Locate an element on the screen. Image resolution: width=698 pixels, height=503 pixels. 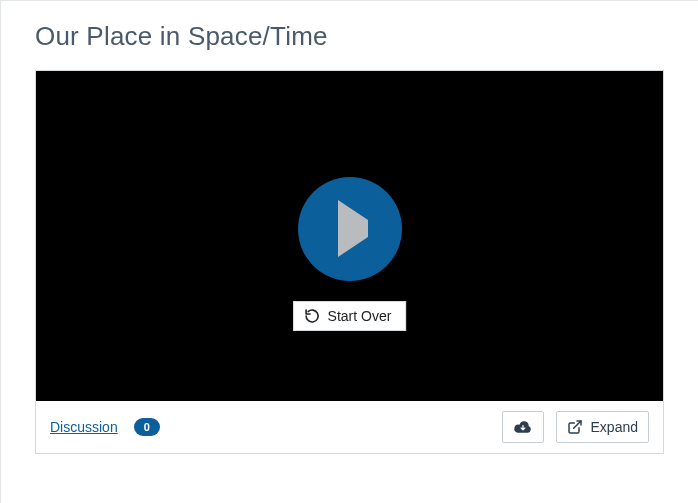
restart-icon is located at coordinates (312, 316).